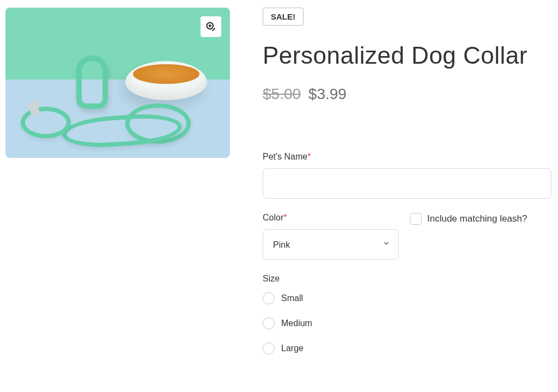  I want to click on color-leash-row: Color* Pink Include matching leash?, so click(407, 236).